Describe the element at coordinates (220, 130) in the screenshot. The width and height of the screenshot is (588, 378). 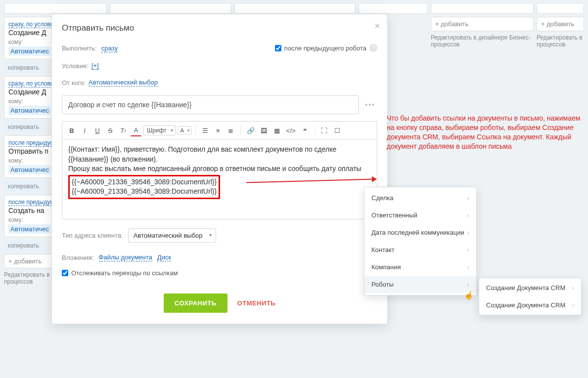
I see `editor-toolbar: B I U S Tx A Шрифт A ☰ ≡ ≣ 🔗 🖼 ▦ </> ❝ ⛶…` at that location.